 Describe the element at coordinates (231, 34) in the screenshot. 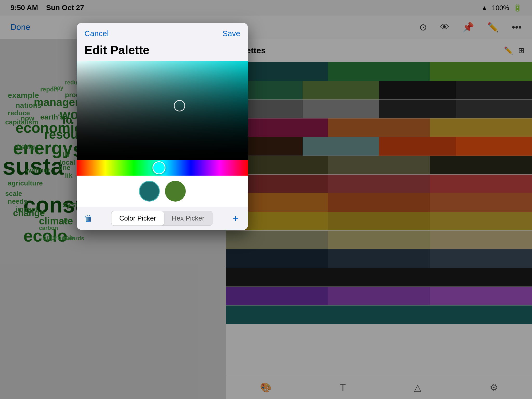

I see `save-button: Save` at that location.